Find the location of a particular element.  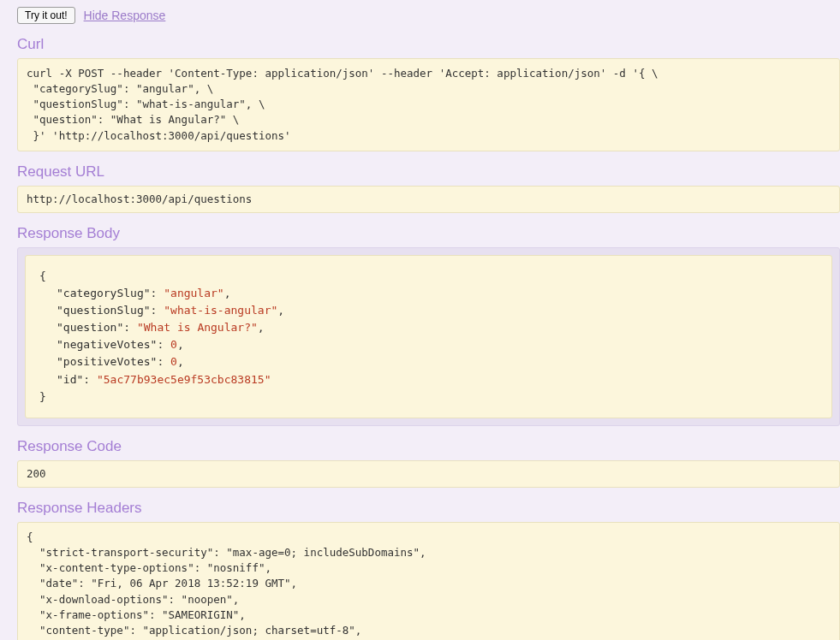

json-line: "positiveVotes": 0, is located at coordinates (428, 362).